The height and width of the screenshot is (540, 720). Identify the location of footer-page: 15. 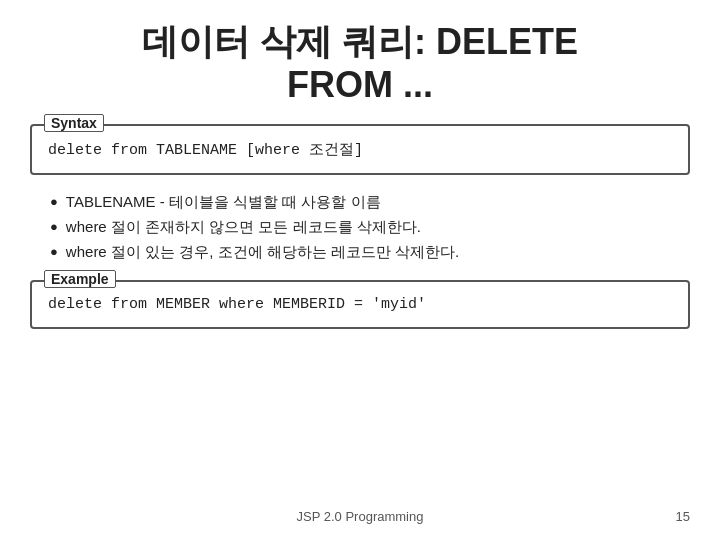
(683, 516).